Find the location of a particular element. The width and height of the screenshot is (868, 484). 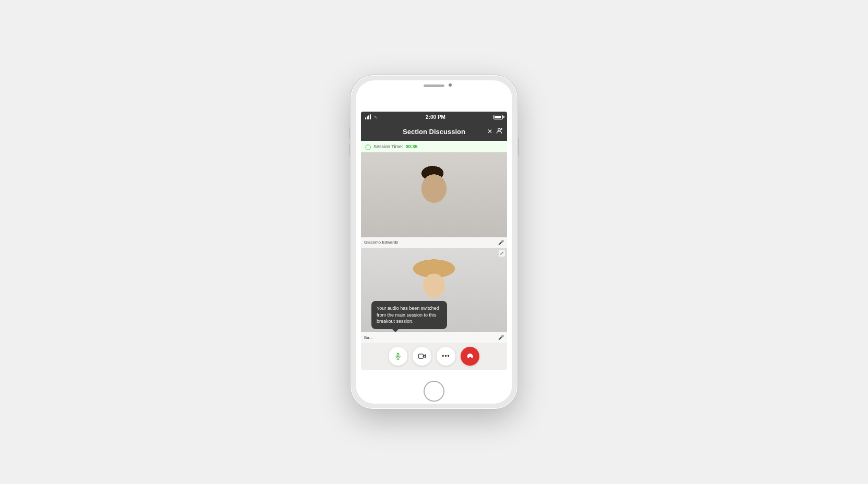

battery-icon is located at coordinates (498, 117).